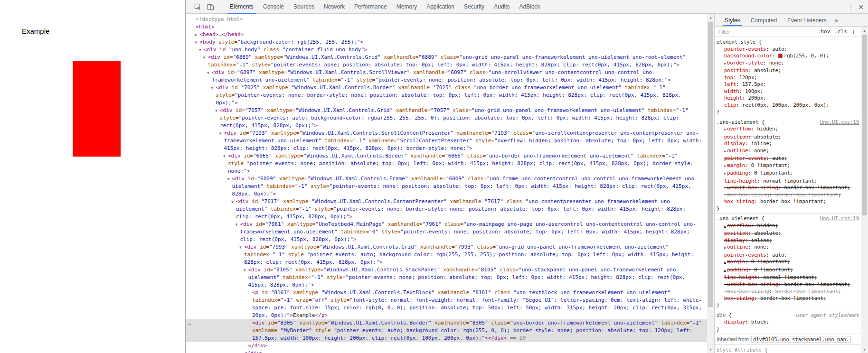 Image resolution: width=868 pixels, height=353 pixels. What do you see at coordinates (446, 278) in the screenshot?
I see `dom-tree-row: ▼<div id="8105" xamltype="Windows.UI.Xam…` at bounding box center [446, 278].